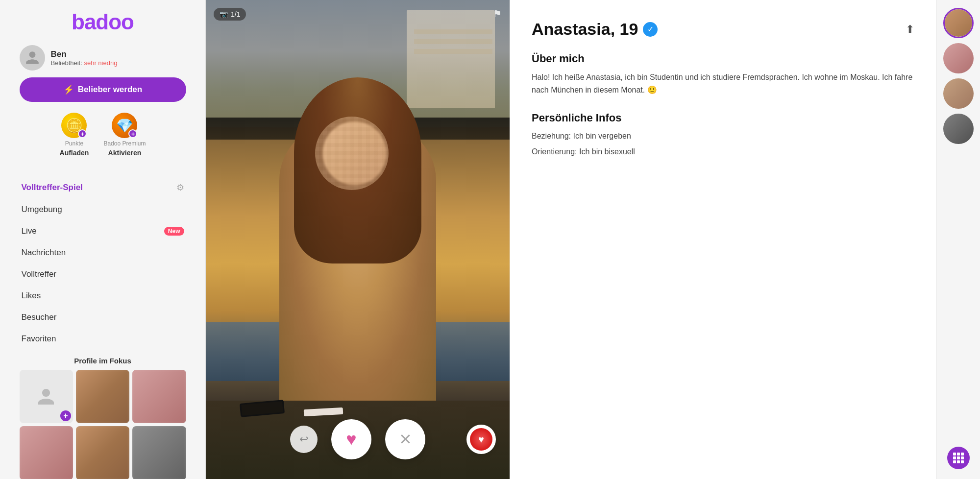  Describe the element at coordinates (46, 397) in the screenshot. I see `empty-user-icon` at that location.